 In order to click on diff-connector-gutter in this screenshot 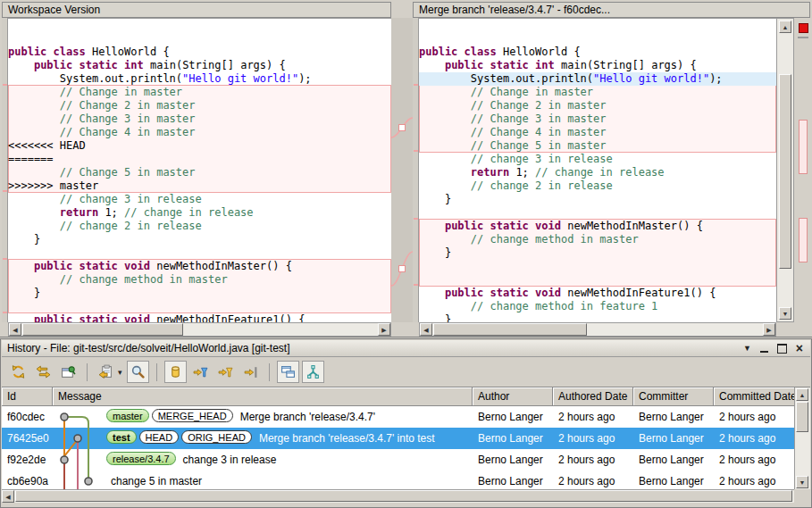, I will do `click(402, 170)`.